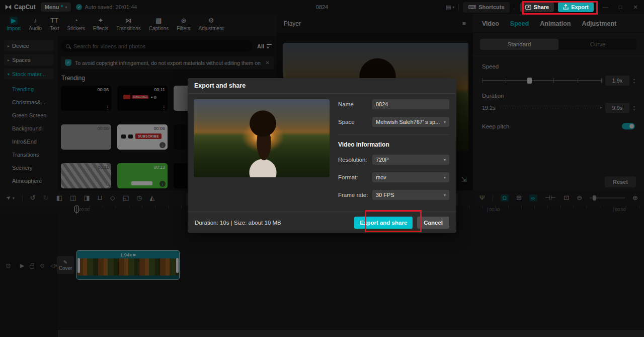 This screenshot has width=644, height=337. What do you see at coordinates (411, 104) in the screenshot?
I see `name-field` at bounding box center [411, 104].